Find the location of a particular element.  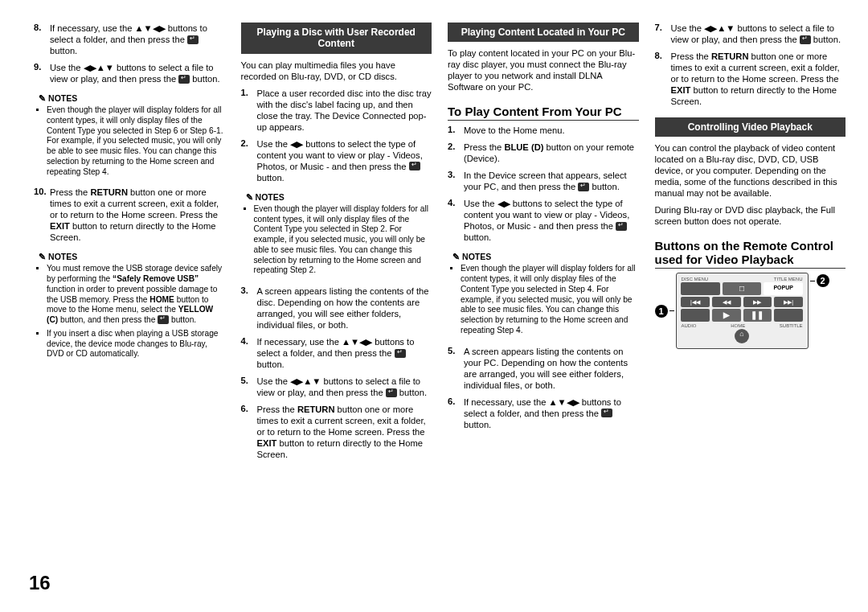

lead-paragraph: During Blu-ray or DVD disc playback, the… is located at coordinates (751, 216).